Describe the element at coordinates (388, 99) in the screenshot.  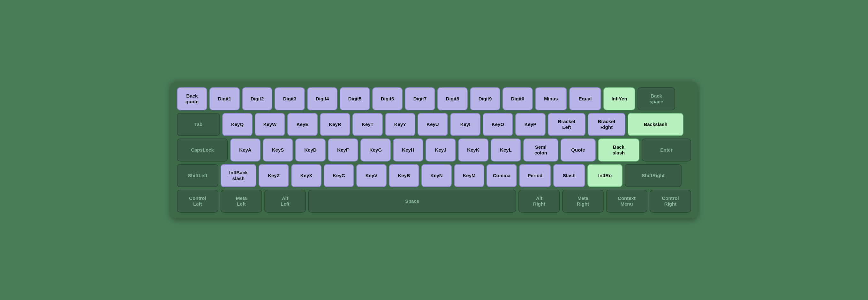
I see `key-digit6: Digit6` at that location.